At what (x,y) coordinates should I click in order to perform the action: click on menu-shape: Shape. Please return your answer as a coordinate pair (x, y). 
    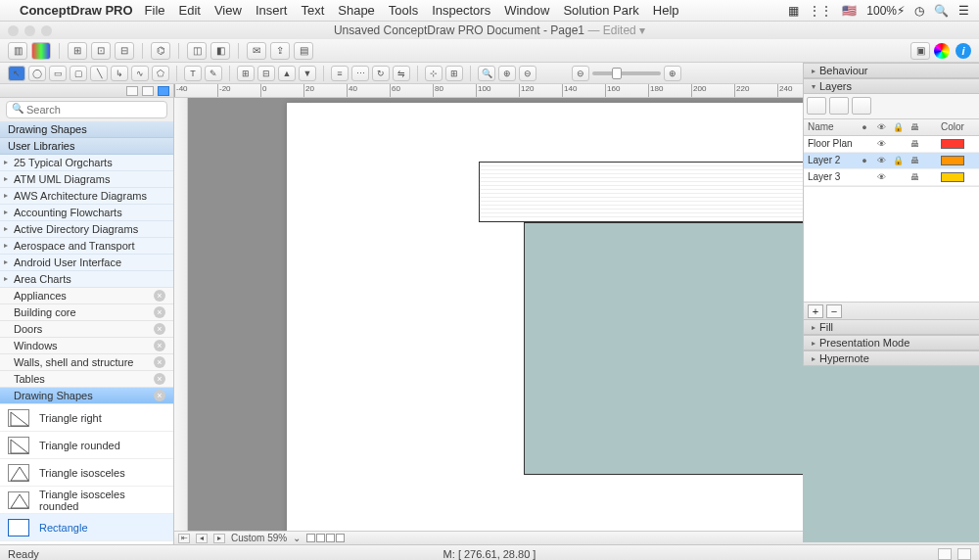
    Looking at the image, I should click on (356, 10).